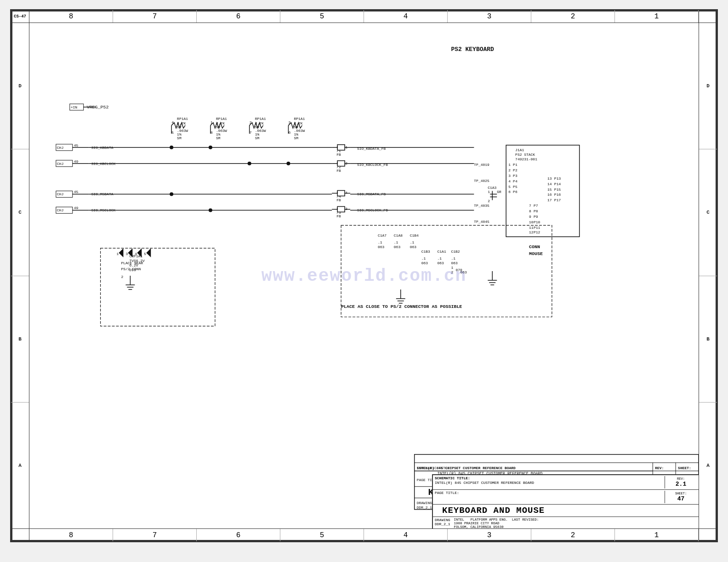 Image resolution: width=728 pixels, height=562 pixels. Describe the element at coordinates (74, 108) in the screenshot. I see `svg-text: +IN` at that location.